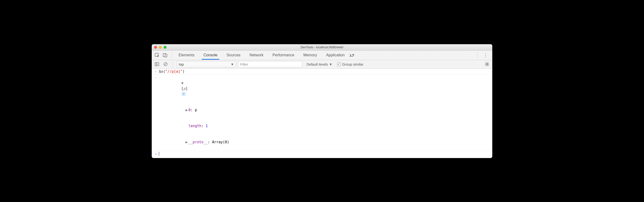  Describe the element at coordinates (322, 55) in the screenshot. I see `main-tabbar: ElementsConsoleSourcesNetworkPerformance…` at that location.